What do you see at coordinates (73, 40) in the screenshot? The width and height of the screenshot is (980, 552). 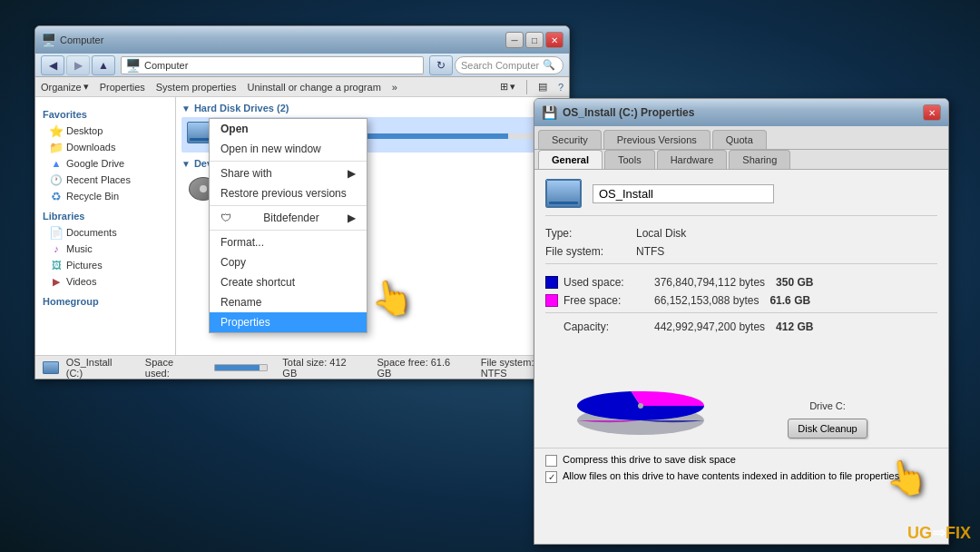 I see `explorer-title-area: 🖥️ Computer` at bounding box center [73, 40].